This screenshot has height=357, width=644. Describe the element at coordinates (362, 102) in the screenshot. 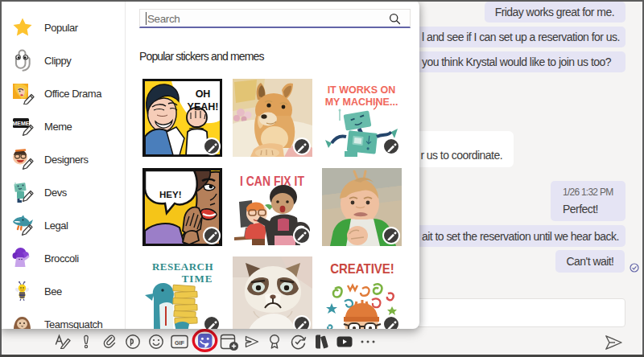

I see `svg-text: MY MACHINE...` at that location.